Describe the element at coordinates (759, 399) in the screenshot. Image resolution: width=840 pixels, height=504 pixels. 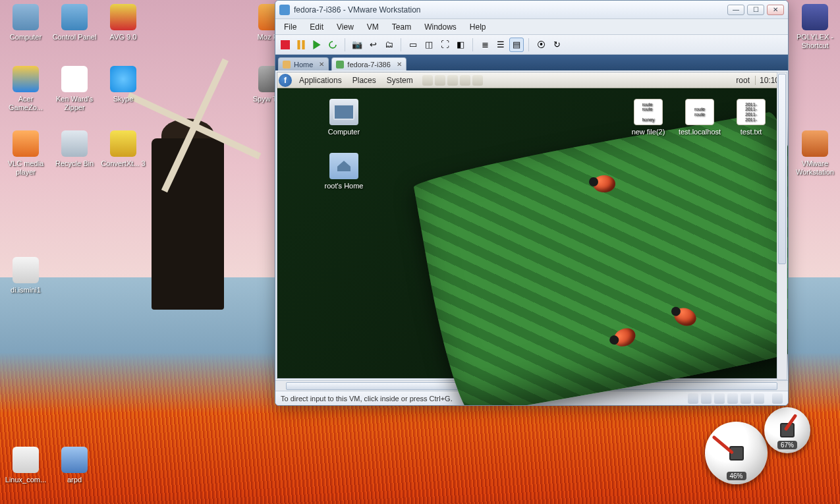
I see `device-sound-icon` at that location.